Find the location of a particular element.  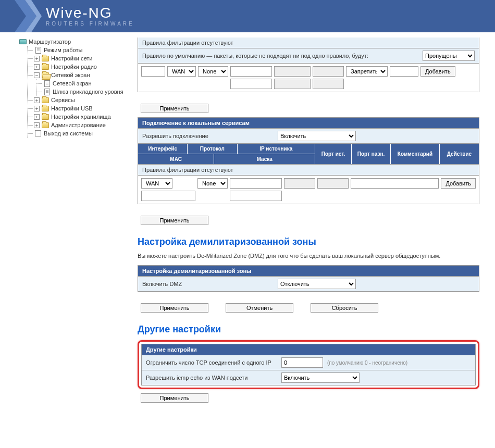

filter-add-button: Добавить is located at coordinates (438, 71).